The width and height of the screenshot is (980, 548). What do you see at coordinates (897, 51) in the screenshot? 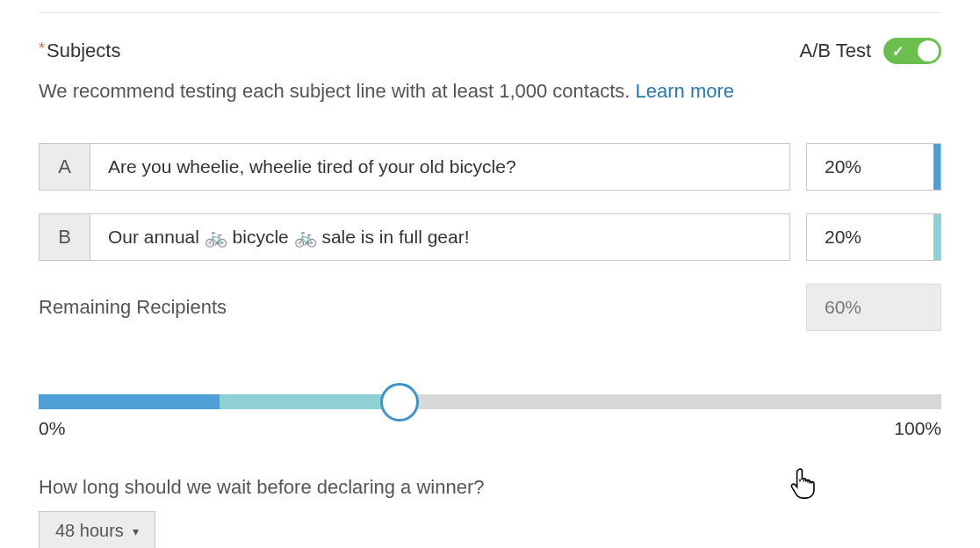
I see `check-icon: ✓` at bounding box center [897, 51].